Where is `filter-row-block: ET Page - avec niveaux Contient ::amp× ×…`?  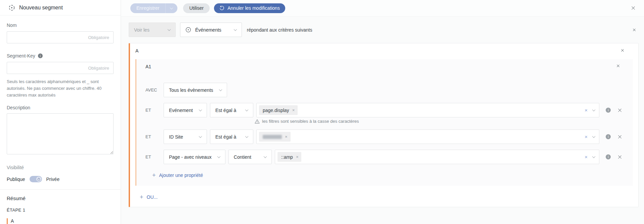
filter-row-block: ET Page - avec niveaux Contient ::amp× ×… is located at coordinates (379, 157).